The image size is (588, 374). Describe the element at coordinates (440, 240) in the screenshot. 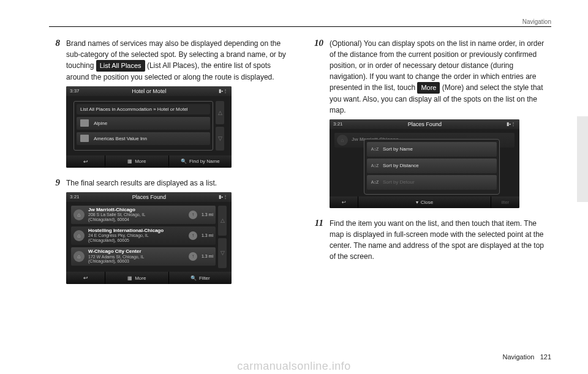

I see `step-text: Find the item you want on the list, and …` at that location.